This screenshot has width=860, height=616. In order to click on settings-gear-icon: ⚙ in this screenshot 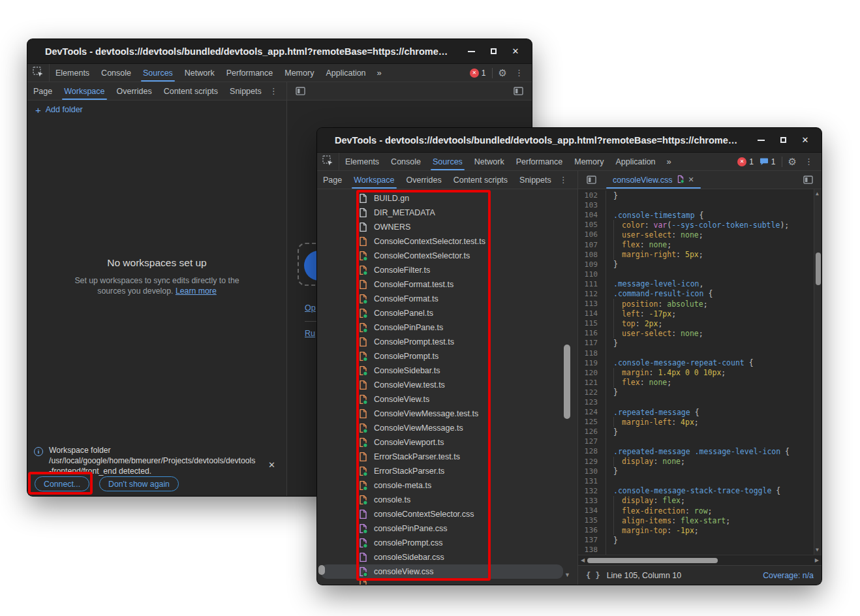, I will do `click(502, 73)`.